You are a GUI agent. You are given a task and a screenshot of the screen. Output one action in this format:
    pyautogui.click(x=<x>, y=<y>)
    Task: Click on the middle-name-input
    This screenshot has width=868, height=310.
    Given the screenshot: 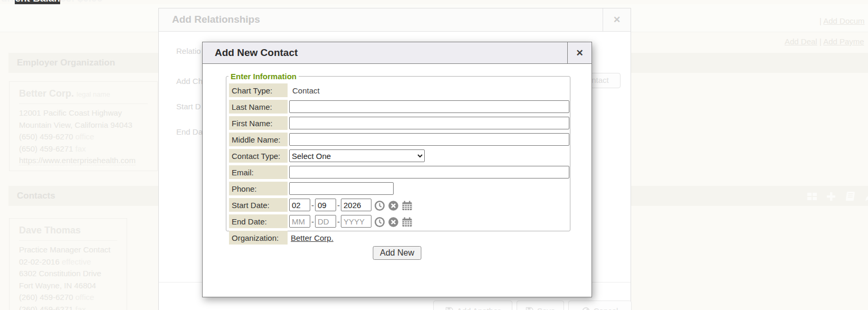 What is the action you would take?
    pyautogui.click(x=430, y=139)
    